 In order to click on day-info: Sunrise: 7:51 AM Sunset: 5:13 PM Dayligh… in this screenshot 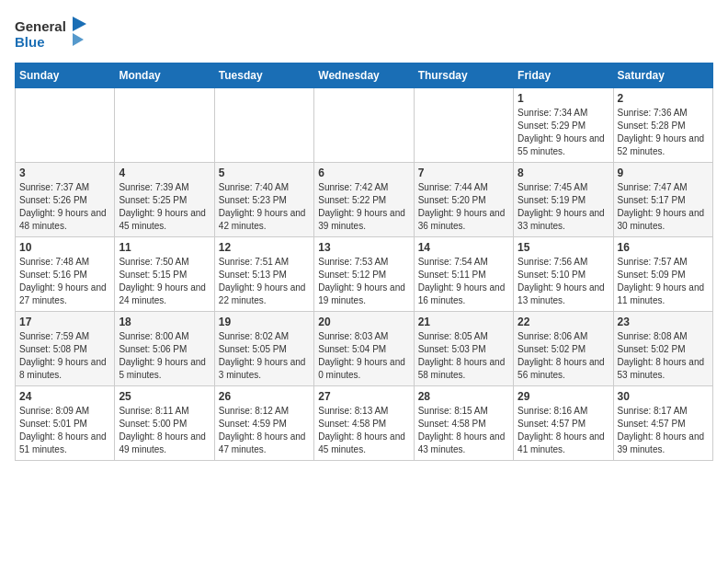, I will do `click(265, 282)`.